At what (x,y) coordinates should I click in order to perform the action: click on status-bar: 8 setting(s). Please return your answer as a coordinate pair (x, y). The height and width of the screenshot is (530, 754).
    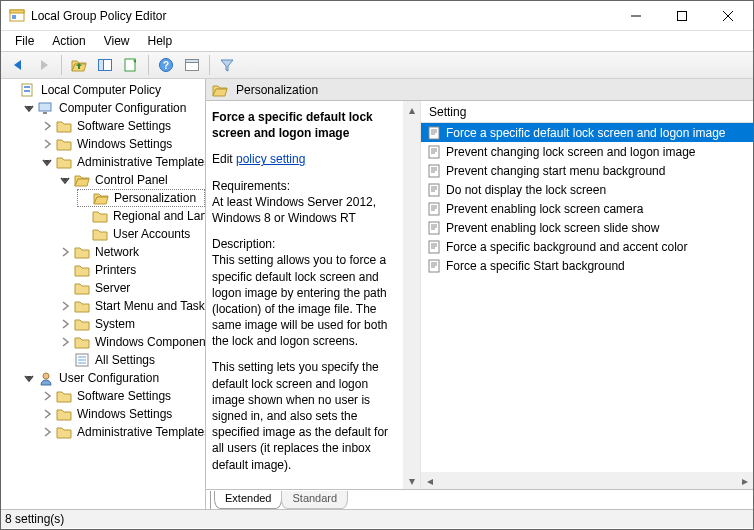
    Looking at the image, I should click on (377, 518).